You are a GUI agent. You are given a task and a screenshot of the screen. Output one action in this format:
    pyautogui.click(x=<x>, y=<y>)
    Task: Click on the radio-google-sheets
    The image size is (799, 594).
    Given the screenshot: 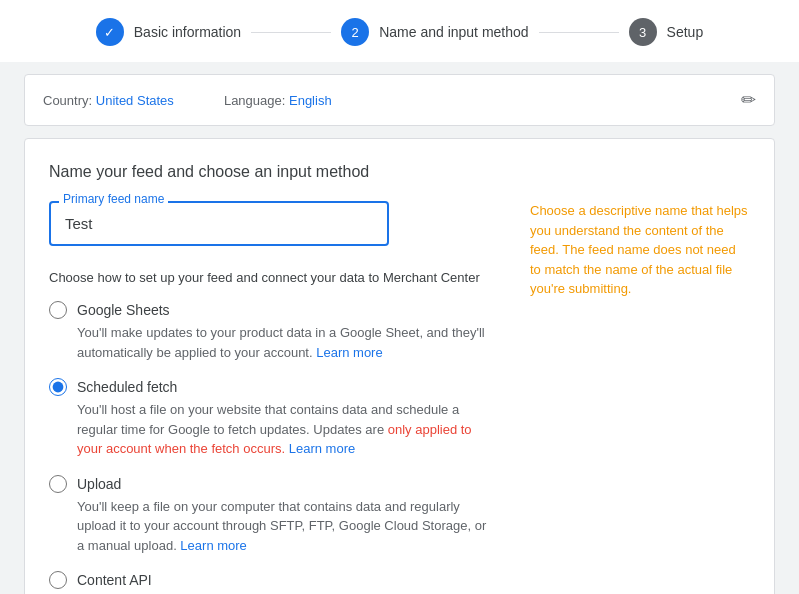 What is the action you would take?
    pyautogui.click(x=58, y=310)
    